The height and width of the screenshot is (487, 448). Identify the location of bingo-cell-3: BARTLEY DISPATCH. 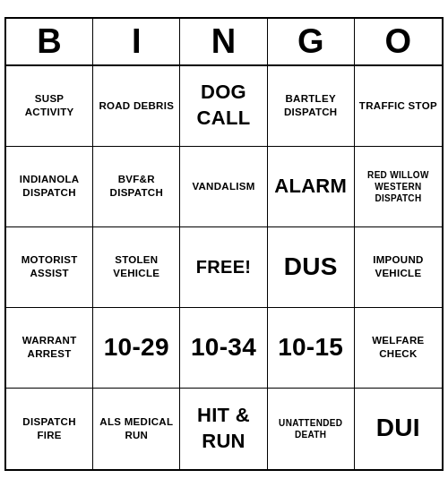
(312, 107).